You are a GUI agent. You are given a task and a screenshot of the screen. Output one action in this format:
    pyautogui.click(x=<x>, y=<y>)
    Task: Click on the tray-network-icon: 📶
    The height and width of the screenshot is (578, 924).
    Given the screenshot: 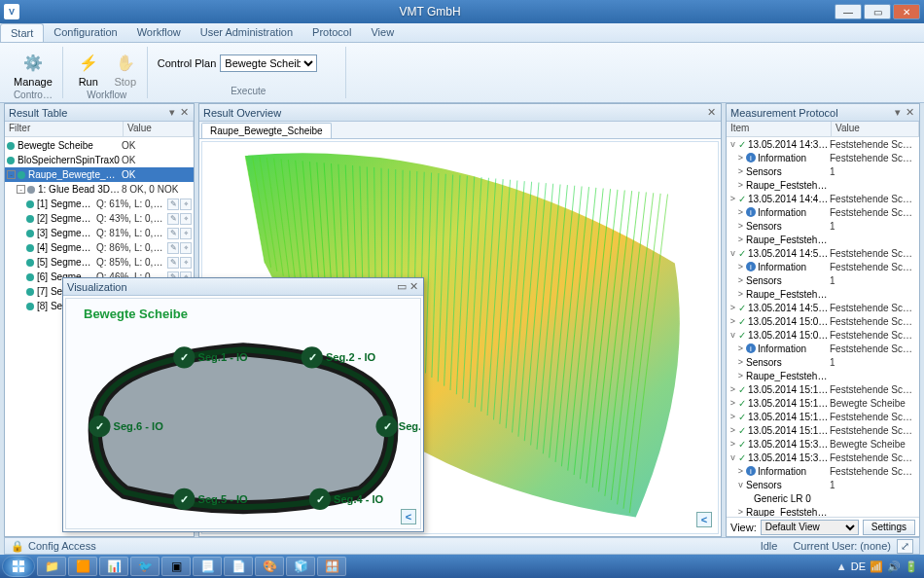 What is the action you would take?
    pyautogui.click(x=876, y=566)
    